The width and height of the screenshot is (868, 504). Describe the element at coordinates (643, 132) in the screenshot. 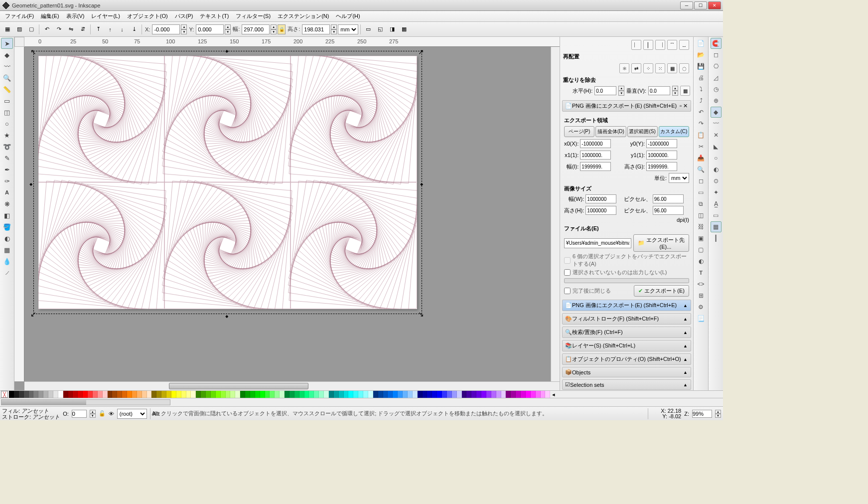

I see `tab-selection: 選択範囲(S)` at that location.